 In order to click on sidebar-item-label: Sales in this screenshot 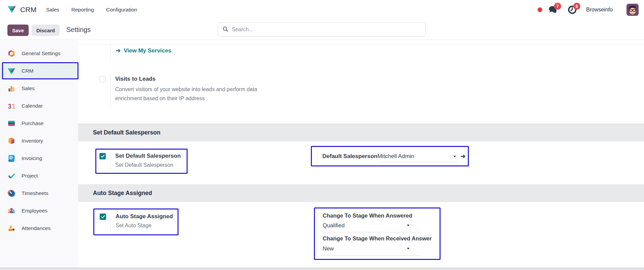, I will do `click(28, 88)`.